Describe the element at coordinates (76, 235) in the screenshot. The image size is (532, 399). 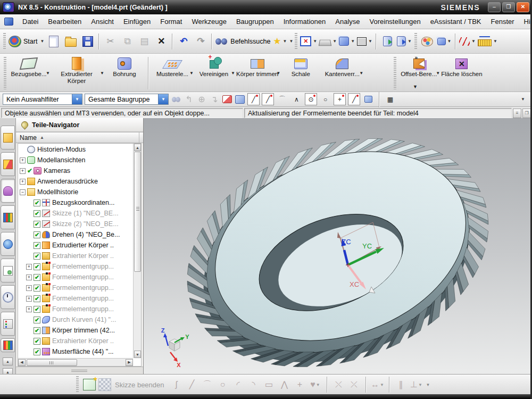
I see `tree-row: ✔Drehen (4) "NEO_Be...` at that location.